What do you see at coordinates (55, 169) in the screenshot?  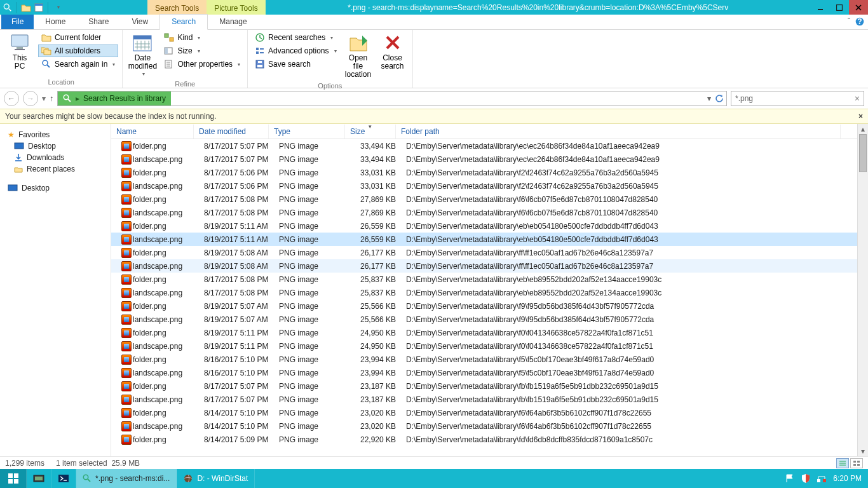 I see `nav-recent-places: Recent places` at bounding box center [55, 169].